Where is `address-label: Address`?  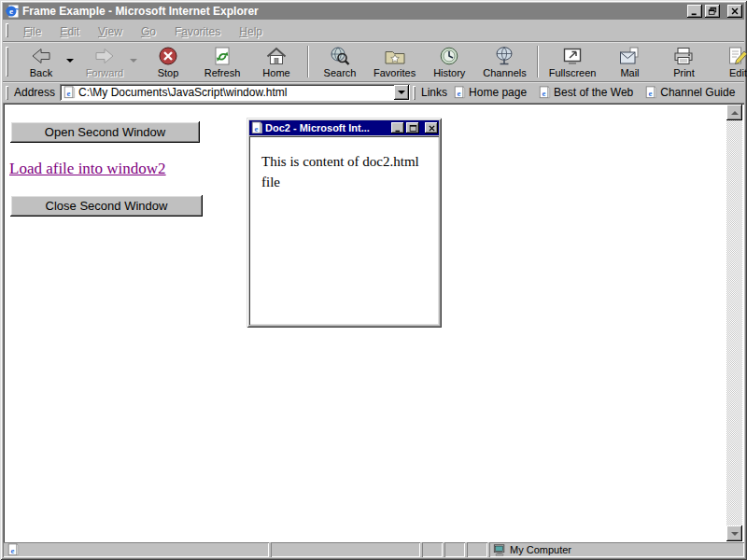 address-label: Address is located at coordinates (35, 92).